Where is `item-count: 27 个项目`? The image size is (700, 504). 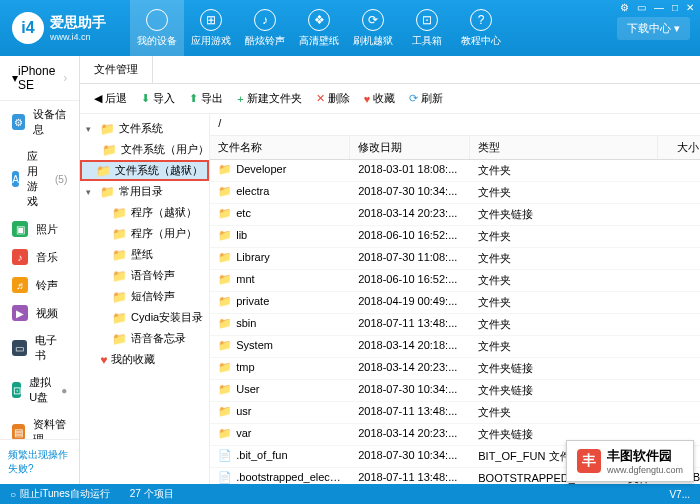
item-count: 27 个项目 is located at coordinates (152, 494).